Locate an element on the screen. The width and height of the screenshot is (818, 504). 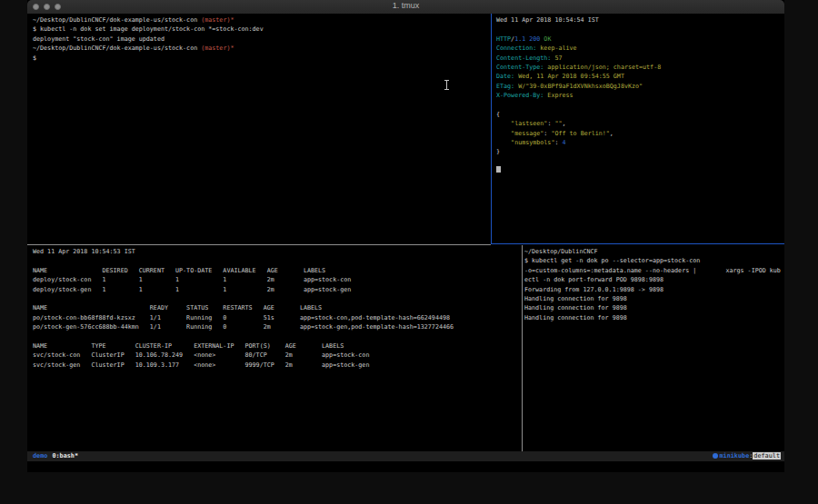
kube-context: minikube is located at coordinates (734, 456).